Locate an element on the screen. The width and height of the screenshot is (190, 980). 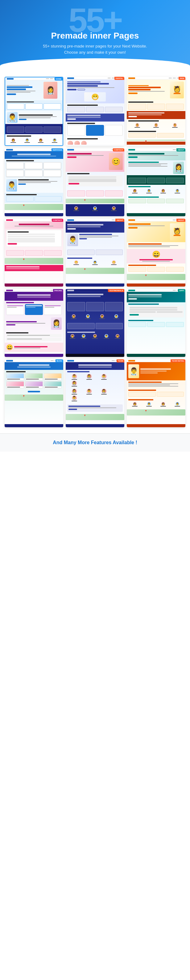
plan-pro is located at coordinates (34, 310).